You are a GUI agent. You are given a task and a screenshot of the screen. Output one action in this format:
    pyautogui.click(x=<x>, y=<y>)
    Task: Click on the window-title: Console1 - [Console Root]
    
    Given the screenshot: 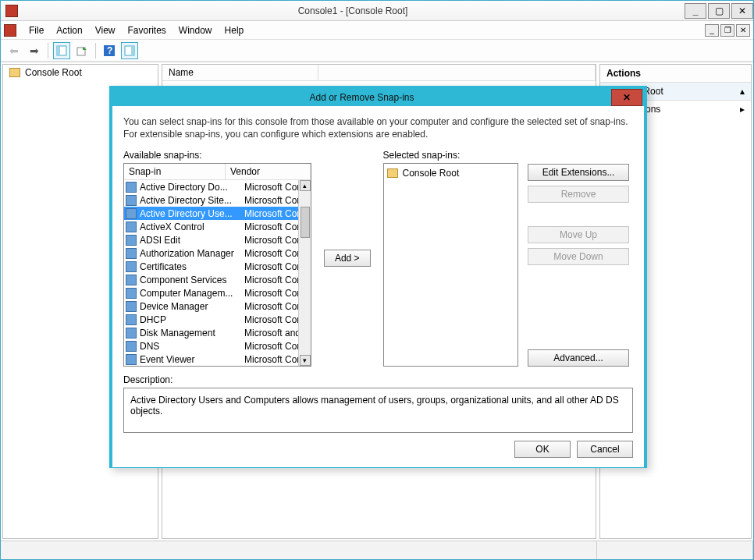 What is the action you would take?
    pyautogui.click(x=353, y=11)
    